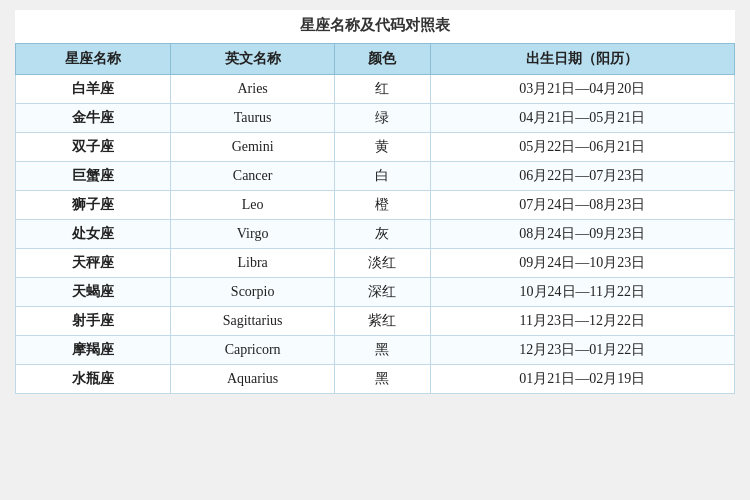 This screenshot has width=750, height=500. What do you see at coordinates (382, 148) in the screenshot?
I see `cell-color: 黄` at bounding box center [382, 148].